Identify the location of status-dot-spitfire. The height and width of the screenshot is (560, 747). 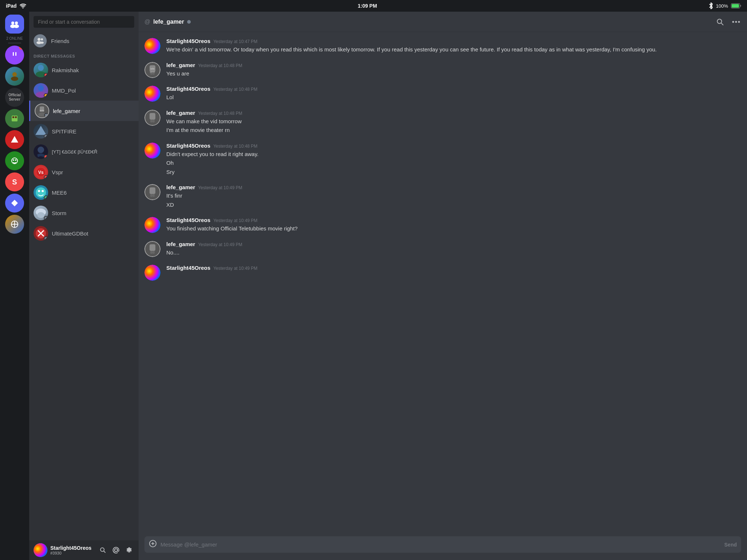
(46, 136).